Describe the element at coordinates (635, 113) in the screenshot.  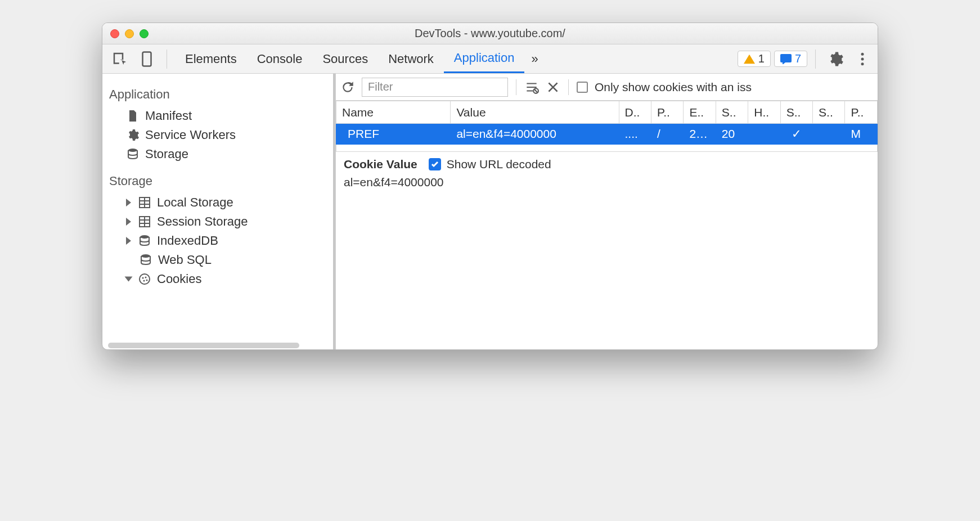
I see `col-domain: D..` at that location.